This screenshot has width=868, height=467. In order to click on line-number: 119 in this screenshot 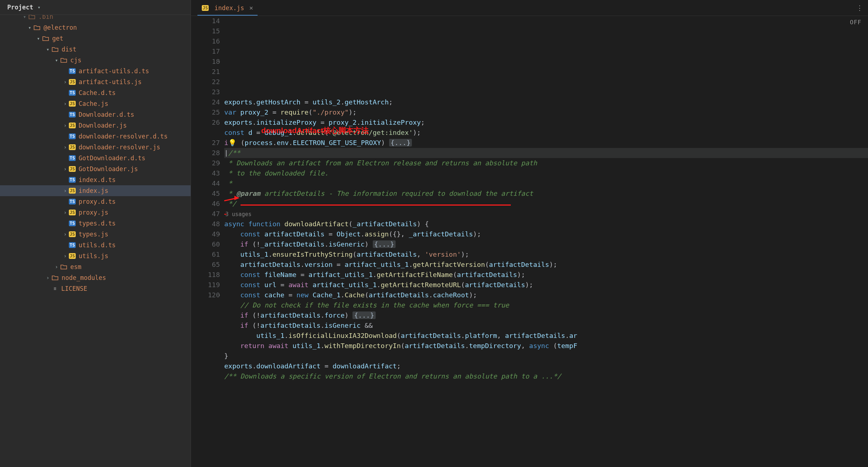, I will do `click(205, 285)`.